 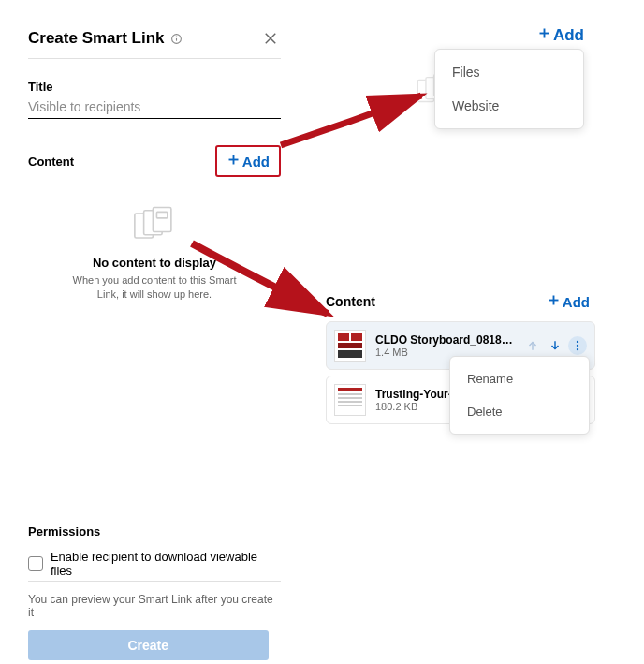 I want to click on file-row-actions, so click(x=555, y=346).